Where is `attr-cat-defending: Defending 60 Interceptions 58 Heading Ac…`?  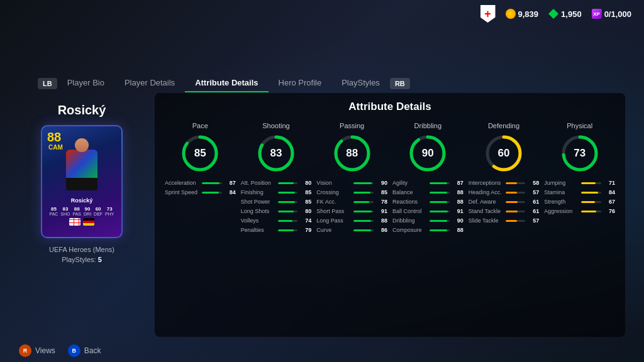
attr-cat-defending: Defending 60 Interceptions 58 Heading Ac… is located at coordinates (504, 177).